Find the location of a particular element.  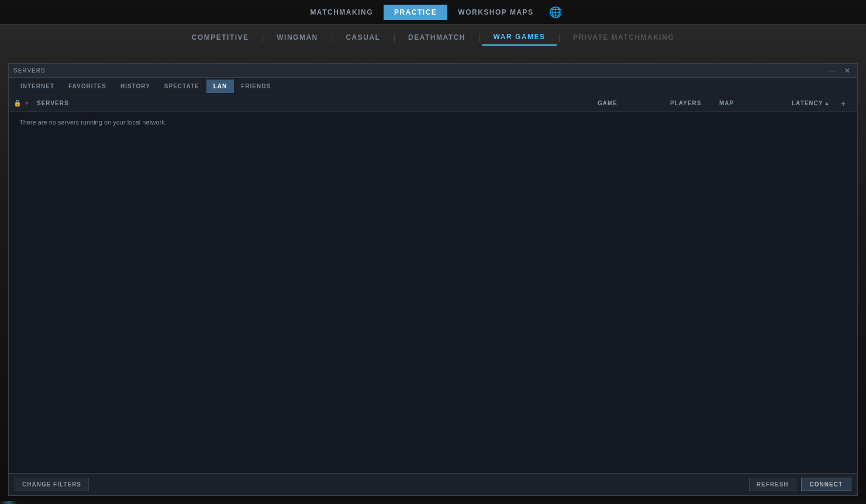

top-nav: MATCHMAKING PRACTICE WORKSHOP MAPS 🌐 is located at coordinates (433, 12).